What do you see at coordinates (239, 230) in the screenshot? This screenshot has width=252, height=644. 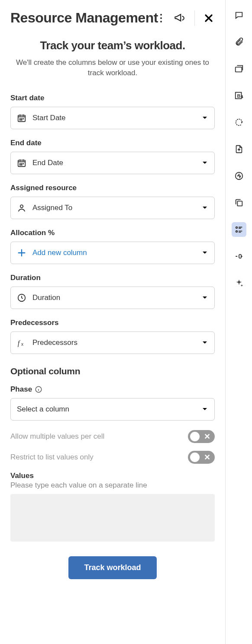 I see `resource-icon` at bounding box center [239, 230].